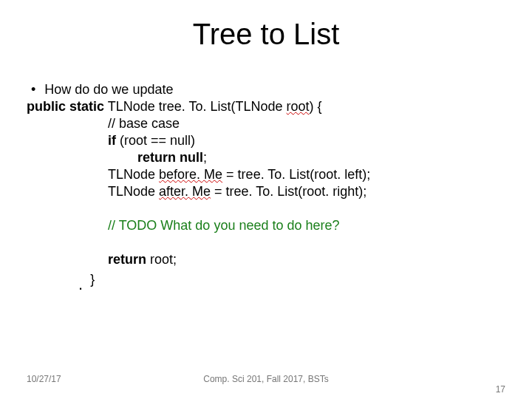 Image resolution: width=532 pixels, height=399 pixels. Describe the element at coordinates (266, 192) in the screenshot. I see `code-after-me: TLNode after. Me = tree. To. List(root. …` at that location.